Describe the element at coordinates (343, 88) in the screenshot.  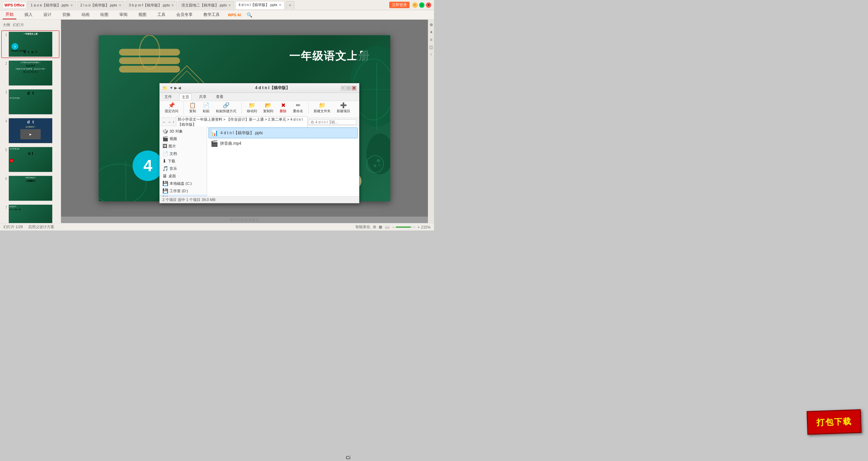
I see `fe-minimize-btn: −` at that location.